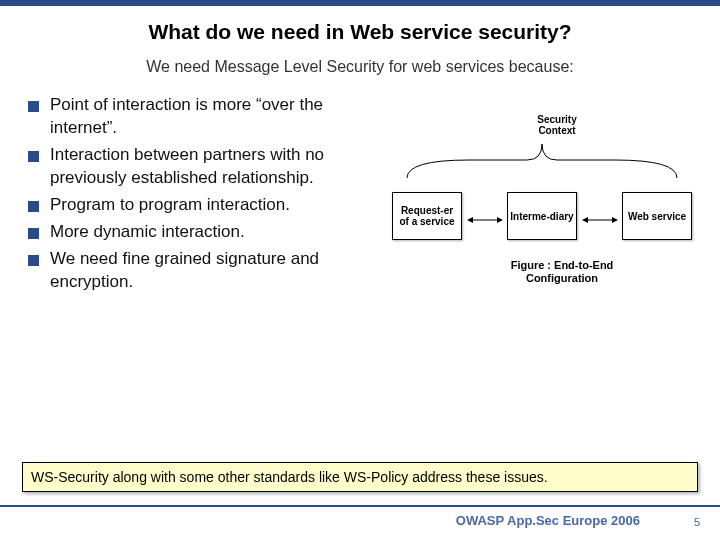 This screenshot has height=540, width=720. I want to click on footer-text: OWASP App.Sec Europe 2006, so click(360, 520).